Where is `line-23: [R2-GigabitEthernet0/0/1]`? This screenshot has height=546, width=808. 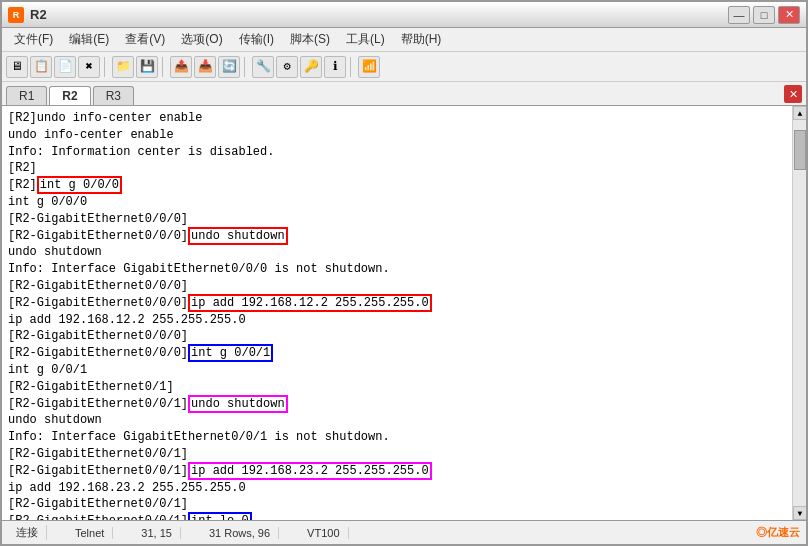
line-23: [R2-GigabitEthernet0/0/1] is located at coordinates (397, 504).